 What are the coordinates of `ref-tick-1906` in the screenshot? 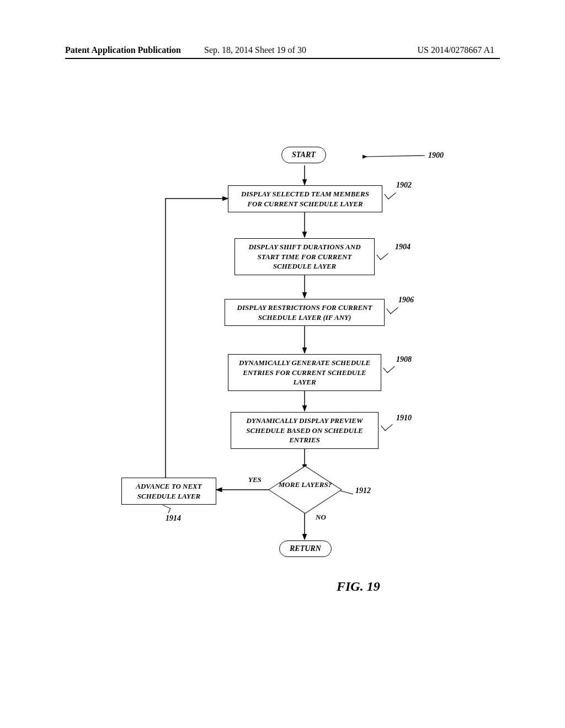 It's located at (392, 309).